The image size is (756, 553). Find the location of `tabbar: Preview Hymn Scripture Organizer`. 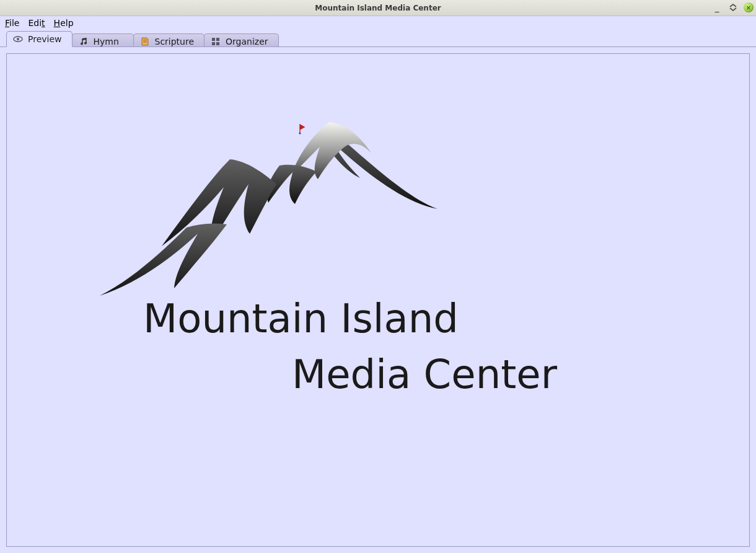

tabbar: Preview Hymn Scripture Organizer is located at coordinates (378, 38).